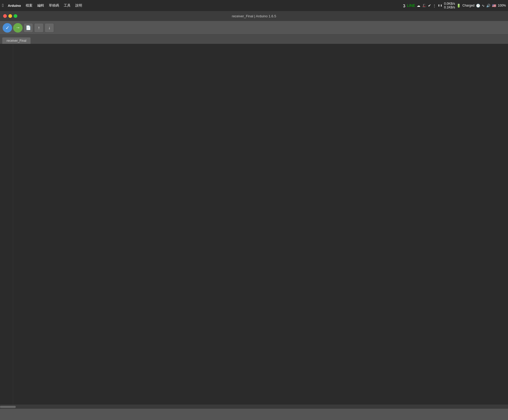 This screenshot has width=508, height=420. I want to click on menu-sketch: 草稿碼, so click(54, 6).